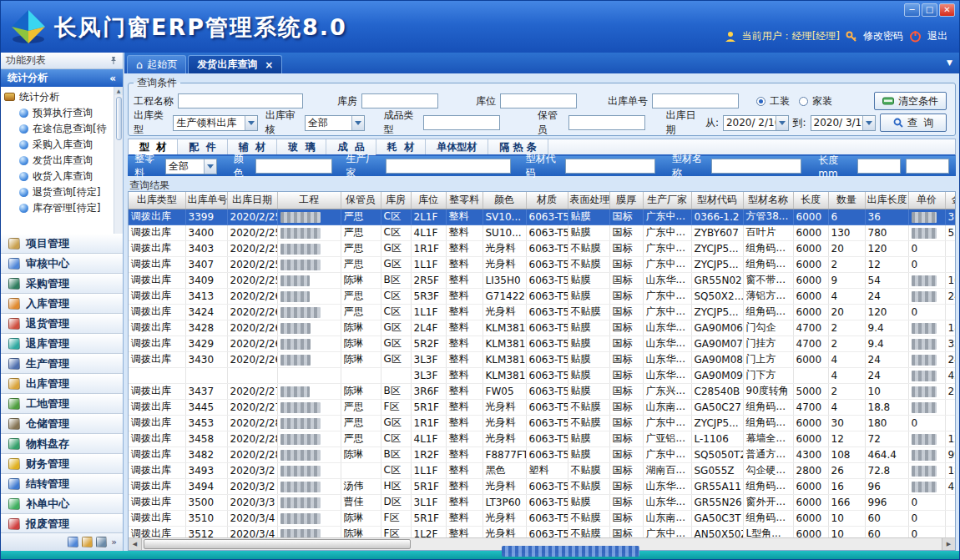 This screenshot has width=960, height=560. Describe the element at coordinates (543, 471) in the screenshot. I see `table-row: 调拨出库34932020/3/2华润原著C区1L1F整料黑色塑料不贴膜国标湖南百…` at that location.